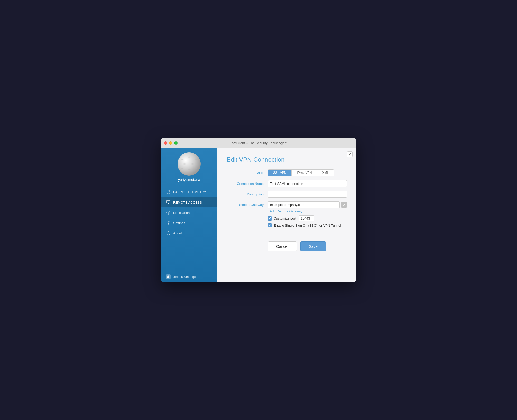 The height and width of the screenshot is (420, 517). Describe the element at coordinates (287, 173) in the screenshot. I see `vpn-type-row: VPN SSL-VPN IPsec VPN XML` at that location.